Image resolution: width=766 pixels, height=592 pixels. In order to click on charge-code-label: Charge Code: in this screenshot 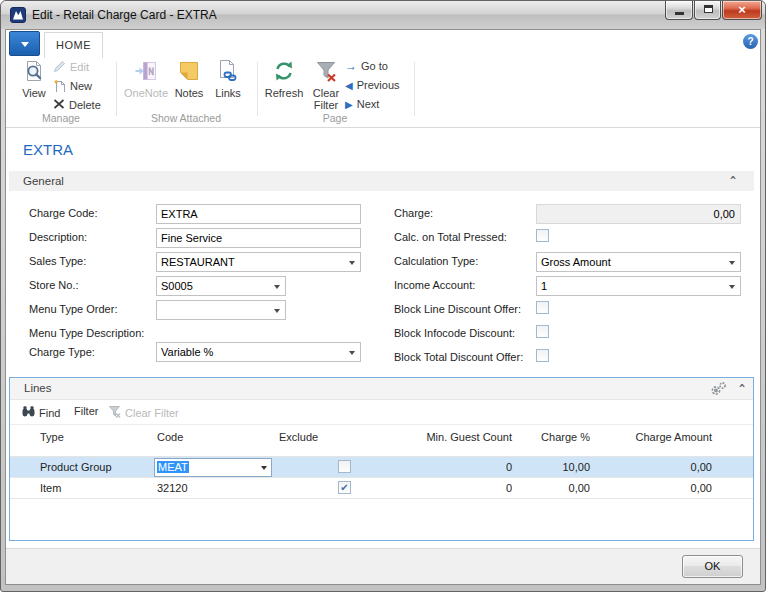, I will do `click(64, 213)`.